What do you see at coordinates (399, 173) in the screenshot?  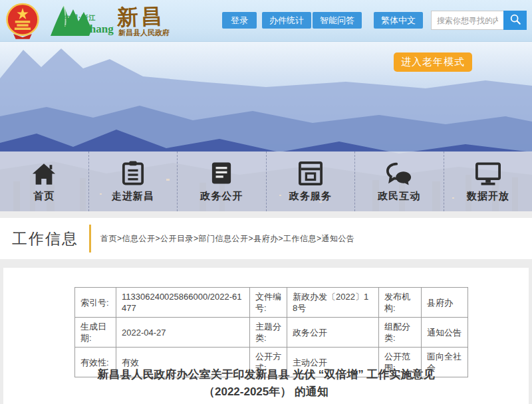 I see `chat-icon` at bounding box center [399, 173].